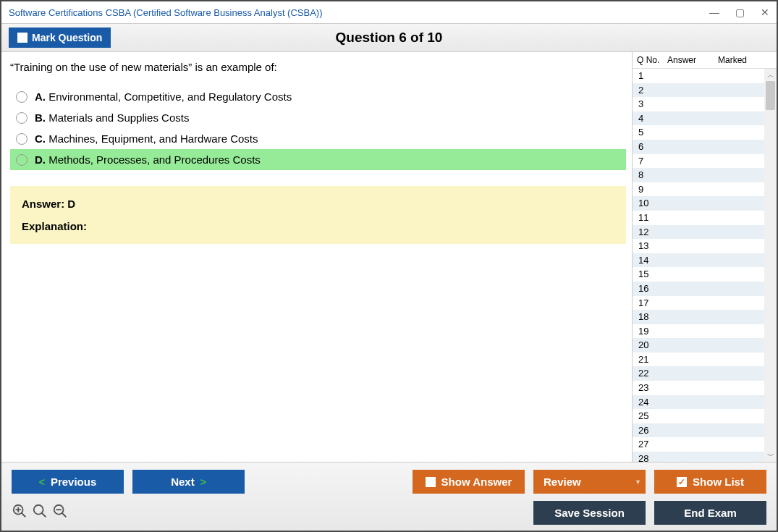  What do you see at coordinates (705, 373) in the screenshot?
I see `qlist-row: 22` at bounding box center [705, 373].